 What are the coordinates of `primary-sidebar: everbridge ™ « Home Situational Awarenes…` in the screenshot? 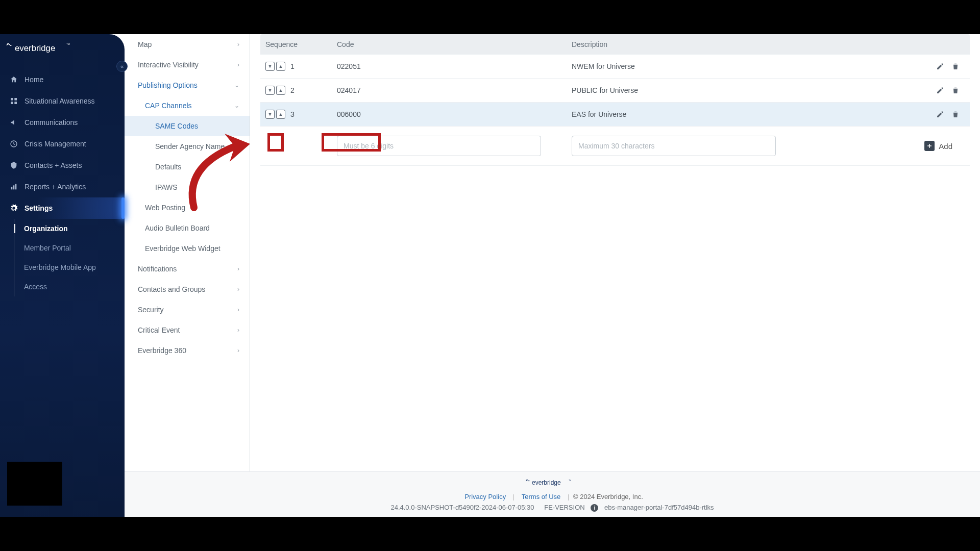 It's located at (62, 276).